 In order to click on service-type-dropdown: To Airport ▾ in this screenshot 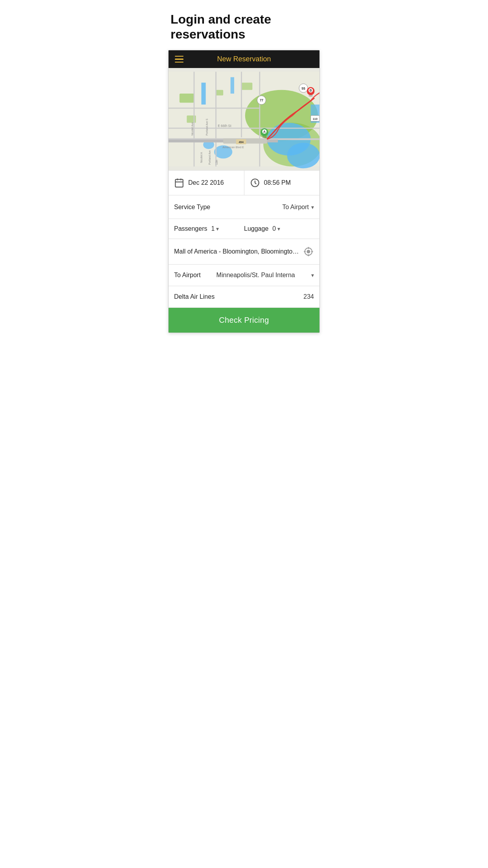, I will do `click(298, 207)`.